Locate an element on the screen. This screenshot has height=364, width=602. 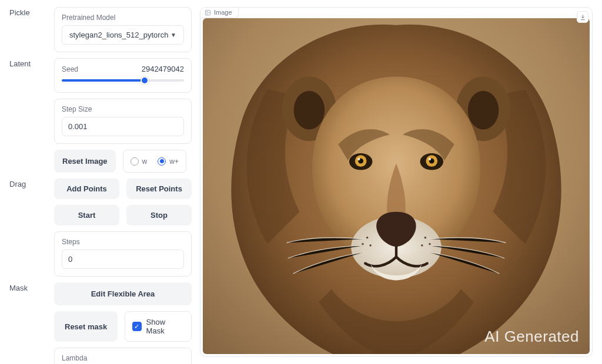
seed-label: Seed is located at coordinates (70, 69).